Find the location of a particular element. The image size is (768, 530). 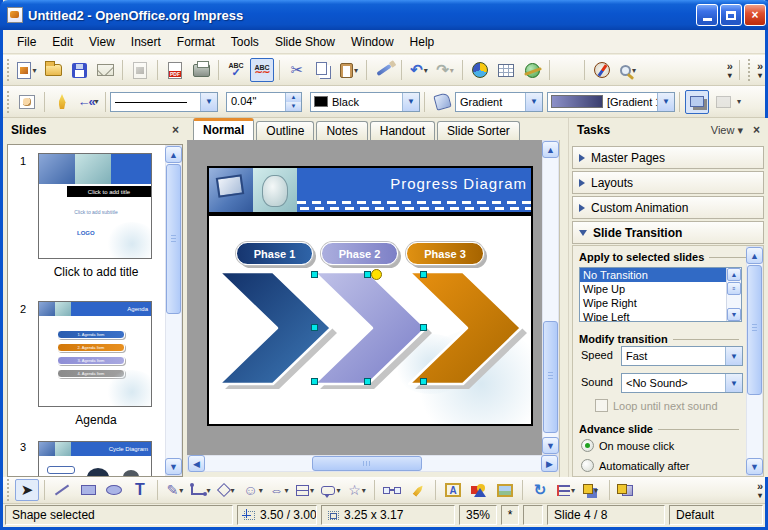

save-button is located at coordinates (79, 70).